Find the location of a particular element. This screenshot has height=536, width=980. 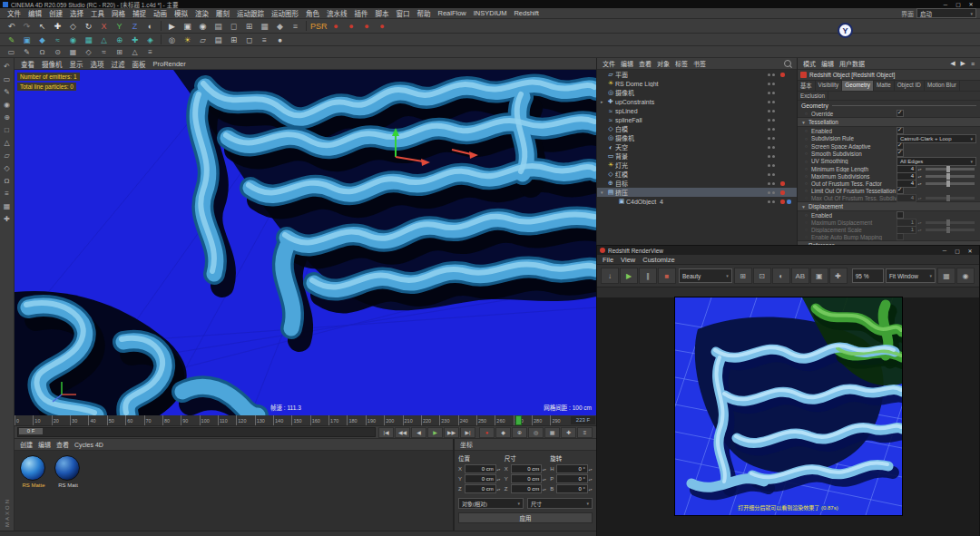

menu-item: 动画 is located at coordinates (160, 13).